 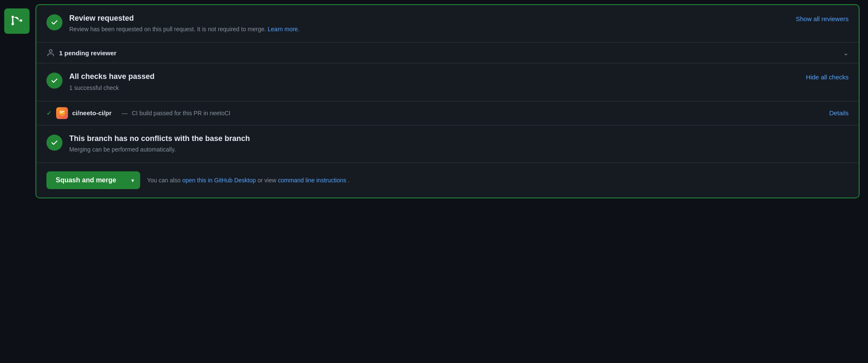 I want to click on ci-icon-svg, so click(x=62, y=113).